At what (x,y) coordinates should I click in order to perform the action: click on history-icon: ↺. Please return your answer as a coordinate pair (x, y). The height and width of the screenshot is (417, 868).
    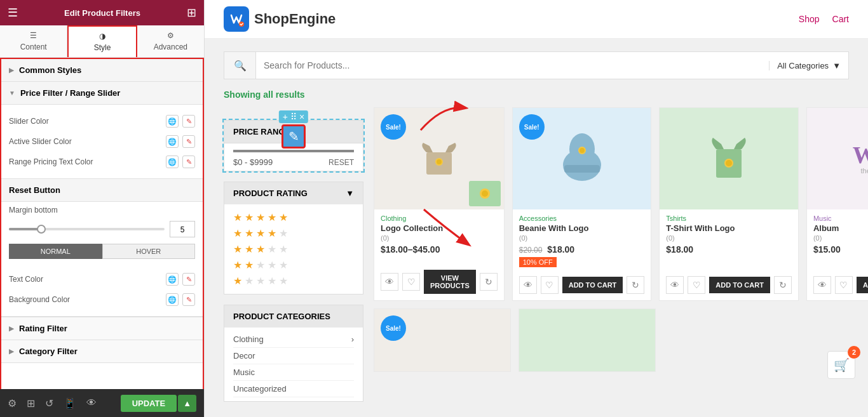
    Looking at the image, I should click on (50, 404).